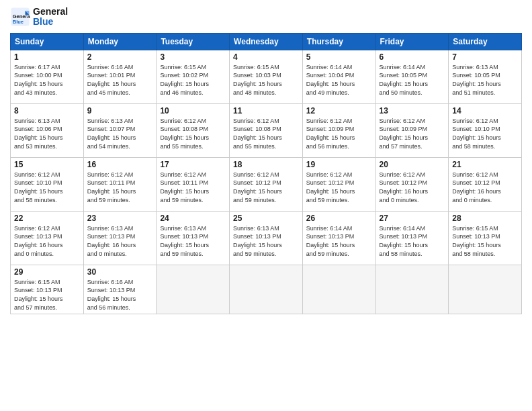 The width and height of the screenshot is (532, 411). Describe the element at coordinates (485, 80) in the screenshot. I see `day-info: Sunrise: 6:13 AM Sunset: 10:05 PM Daylig…` at that location.